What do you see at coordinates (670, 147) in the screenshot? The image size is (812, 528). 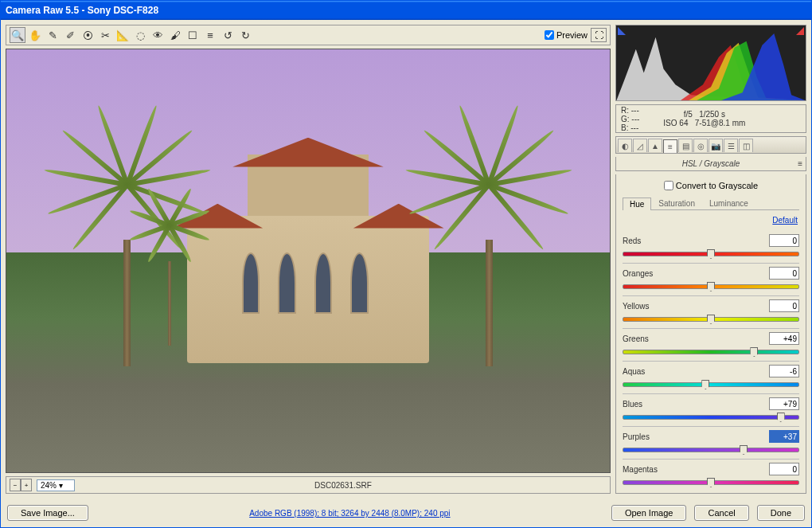 I see `tab-hsl-icon: ≡` at bounding box center [670, 147].